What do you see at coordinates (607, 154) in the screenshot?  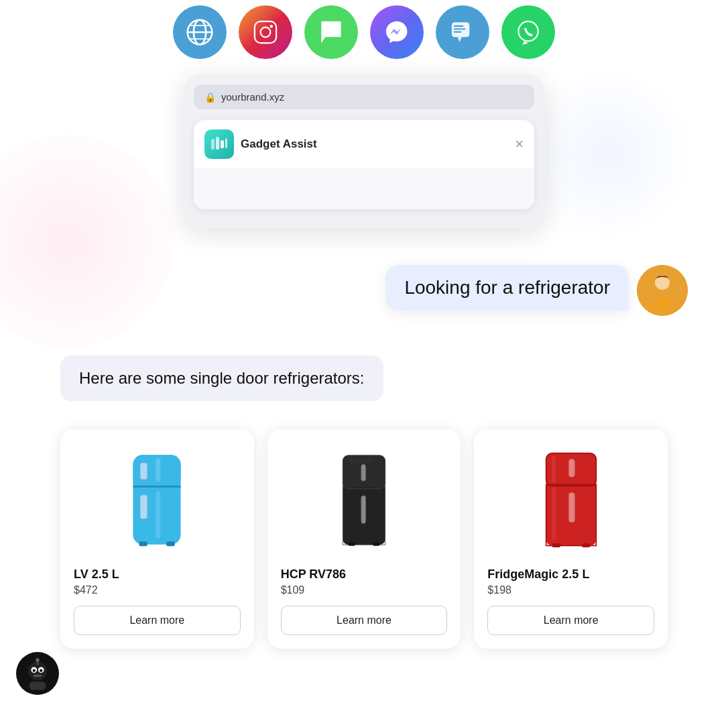 I see `bg-decoration-right` at bounding box center [607, 154].